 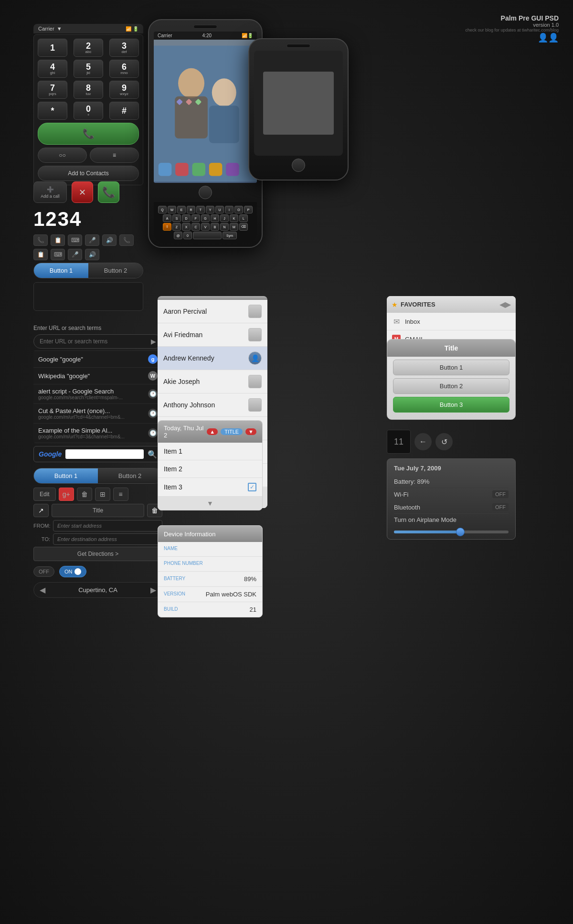 I want to click on key-9: 9wxyz, so click(x=124, y=90).